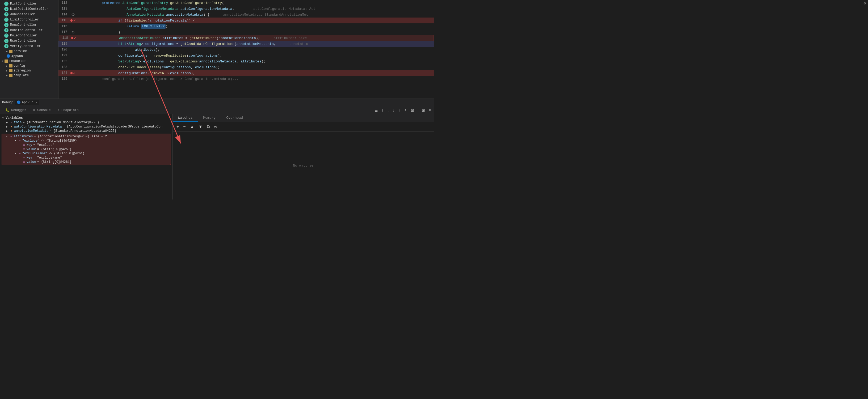 This screenshot has height=399, width=868. I want to click on var-name: attributes, so click(24, 137).